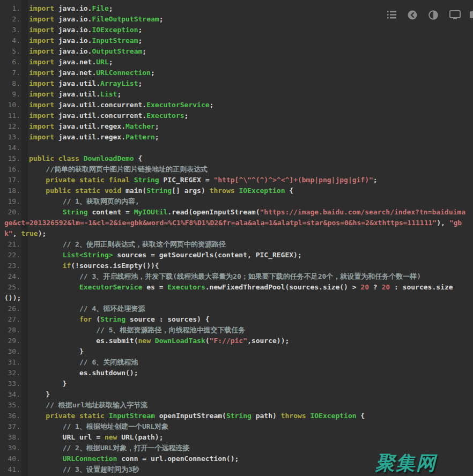 The height and width of the screenshot is (476, 473). Describe the element at coordinates (12, 73) in the screenshot. I see `line-number: 7.` at that location.